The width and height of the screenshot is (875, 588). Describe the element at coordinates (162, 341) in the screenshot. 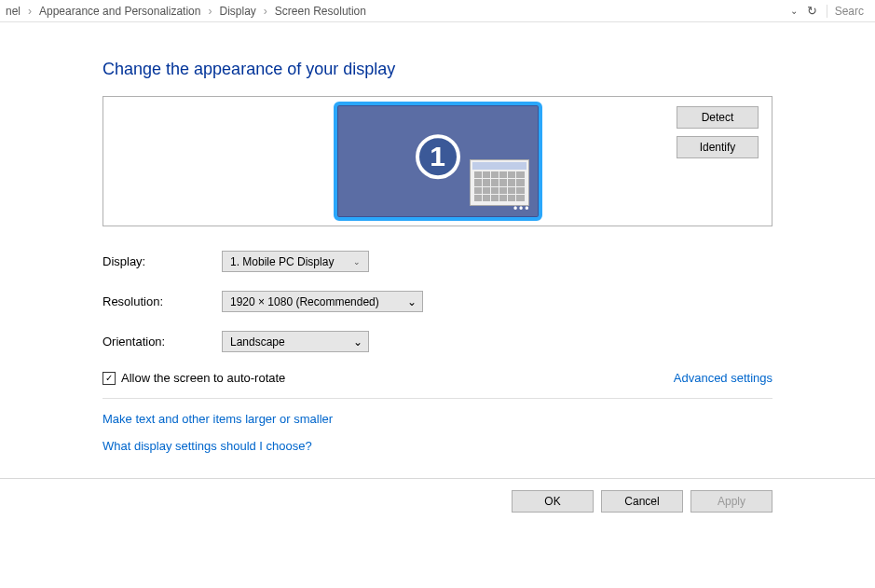

I see `orientation-label: Orientation:` at that location.